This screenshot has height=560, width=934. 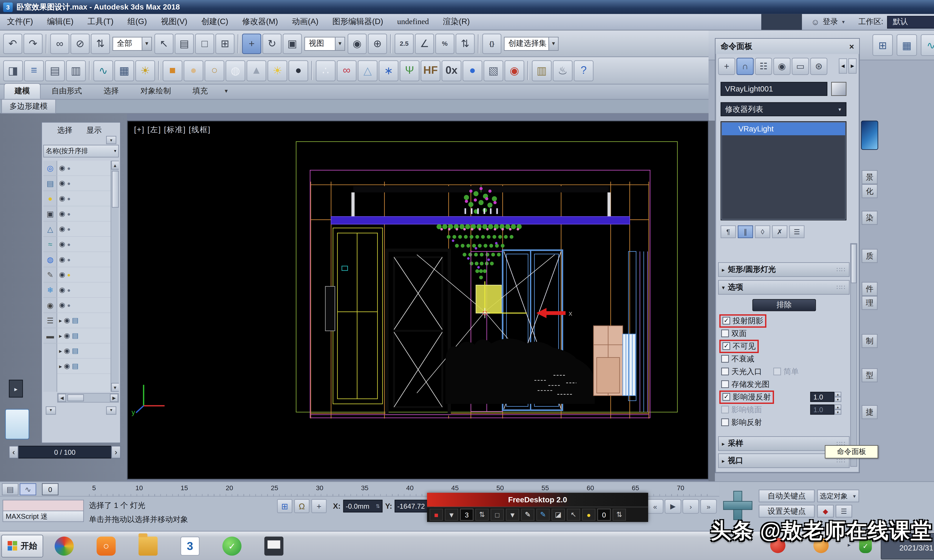 What do you see at coordinates (691, 506) in the screenshot?
I see `next-frame-icon: ›` at bounding box center [691, 506].